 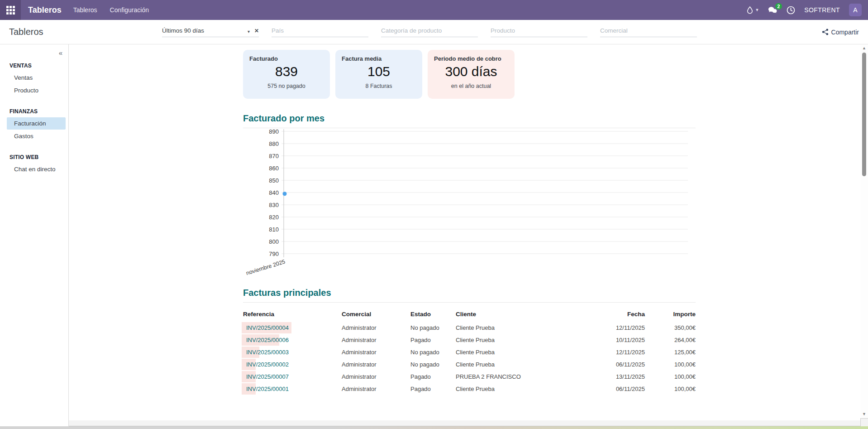 What do you see at coordinates (45, 10) in the screenshot?
I see `app-brand: Tableros` at bounding box center [45, 10].